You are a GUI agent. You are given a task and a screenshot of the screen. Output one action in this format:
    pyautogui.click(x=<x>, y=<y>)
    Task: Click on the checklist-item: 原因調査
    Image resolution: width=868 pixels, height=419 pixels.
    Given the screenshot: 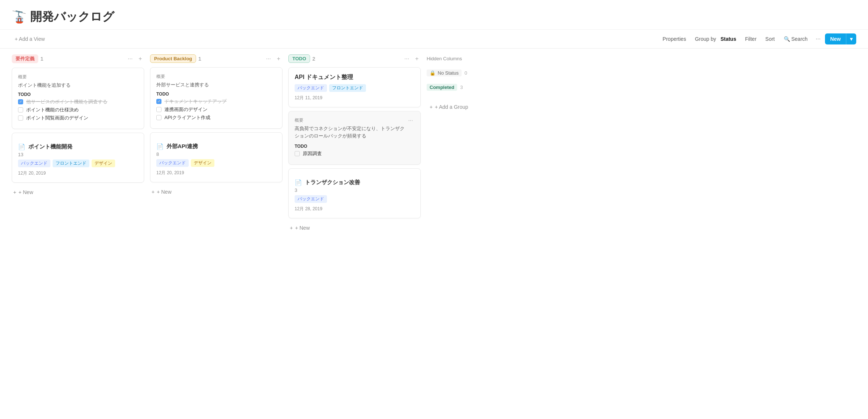 What is the action you would take?
    pyautogui.click(x=355, y=154)
    